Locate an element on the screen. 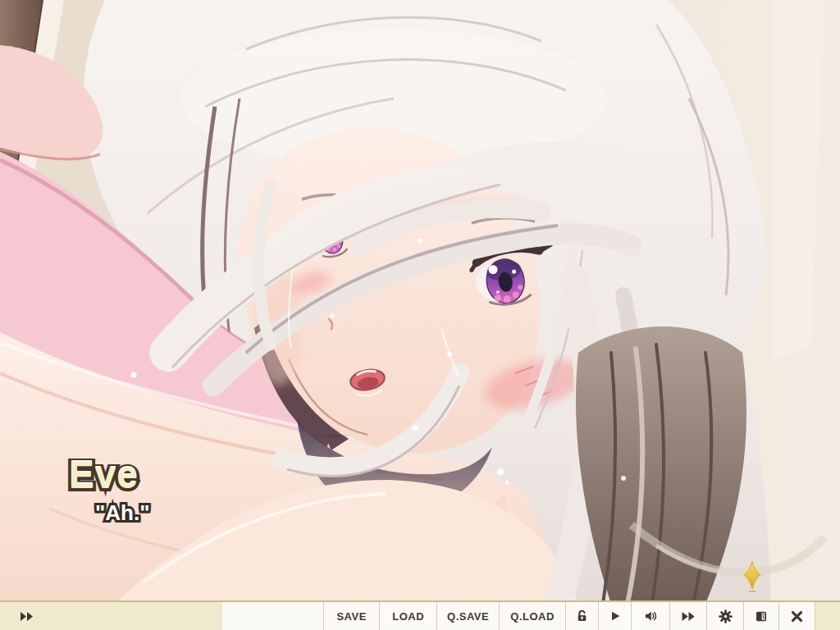 The image size is (840, 630). skip-mode-indicator is located at coordinates (112, 616).